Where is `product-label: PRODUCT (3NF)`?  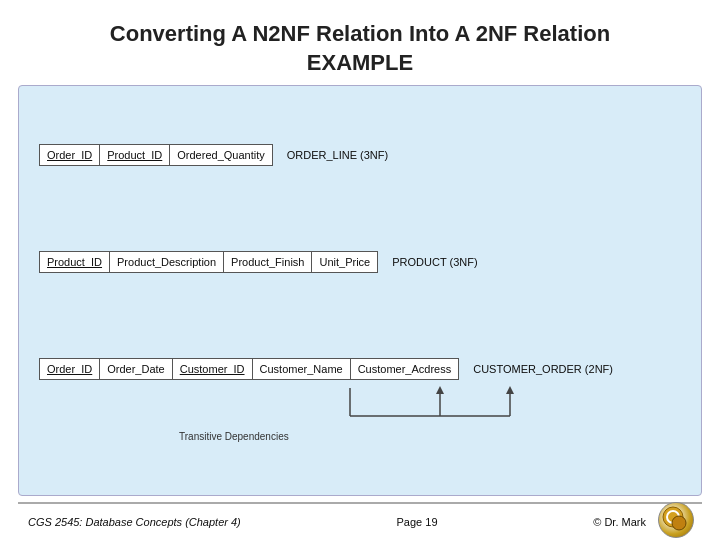 product-label: PRODUCT (3NF) is located at coordinates (434, 262).